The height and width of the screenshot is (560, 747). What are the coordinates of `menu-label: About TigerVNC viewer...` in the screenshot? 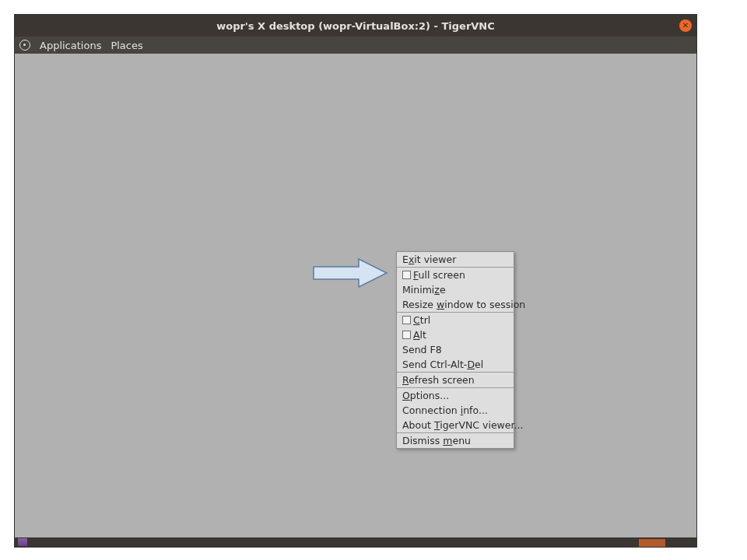 It's located at (462, 425).